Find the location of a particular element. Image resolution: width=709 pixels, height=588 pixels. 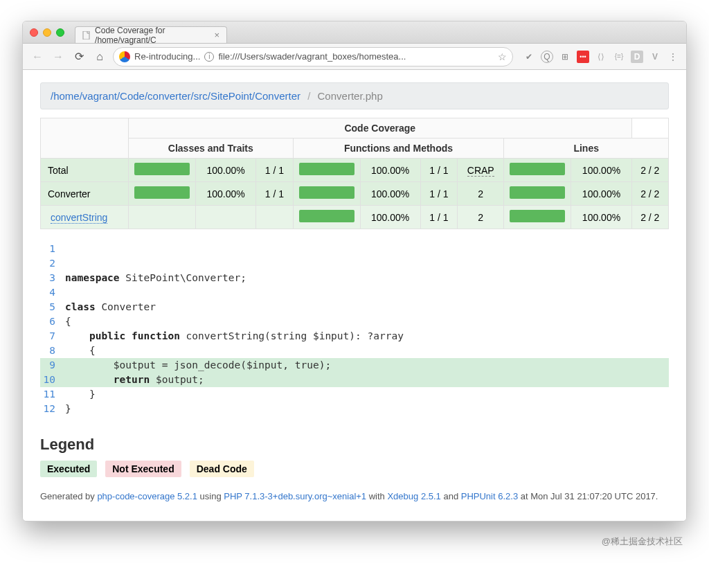

menu-button: ⋮ is located at coordinates (673, 57).